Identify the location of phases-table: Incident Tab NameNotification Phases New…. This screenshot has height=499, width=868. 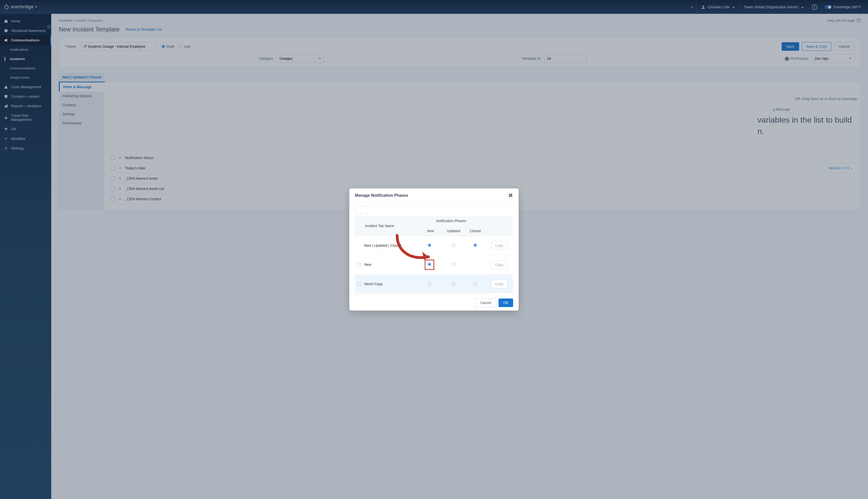
(434, 255).